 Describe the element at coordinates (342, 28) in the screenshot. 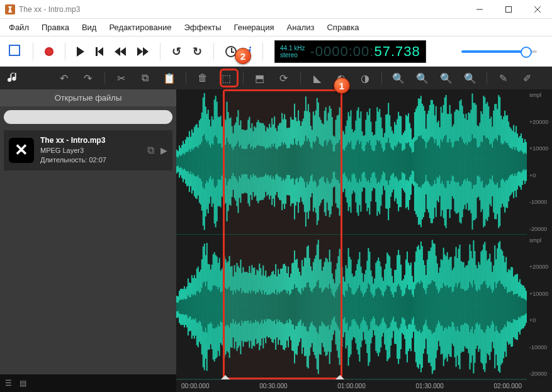

I see `menu-help: Справка` at that location.